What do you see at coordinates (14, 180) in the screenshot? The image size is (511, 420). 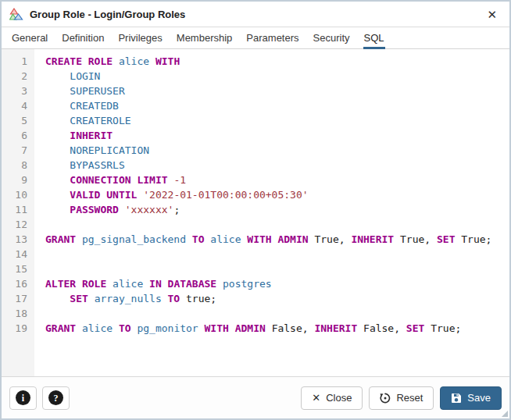 I see `line-number: 9` at bounding box center [14, 180].